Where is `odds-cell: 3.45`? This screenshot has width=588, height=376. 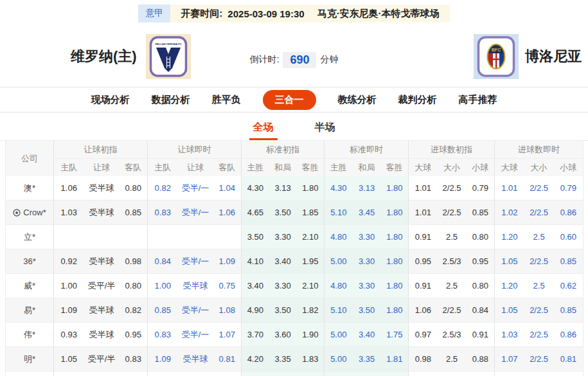
odds-cell: 3.45 is located at coordinates (367, 213).